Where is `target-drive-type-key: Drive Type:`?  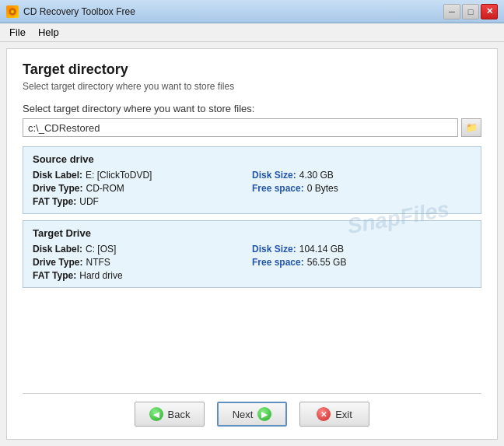
target-drive-type-key: Drive Type: is located at coordinates (58, 262).